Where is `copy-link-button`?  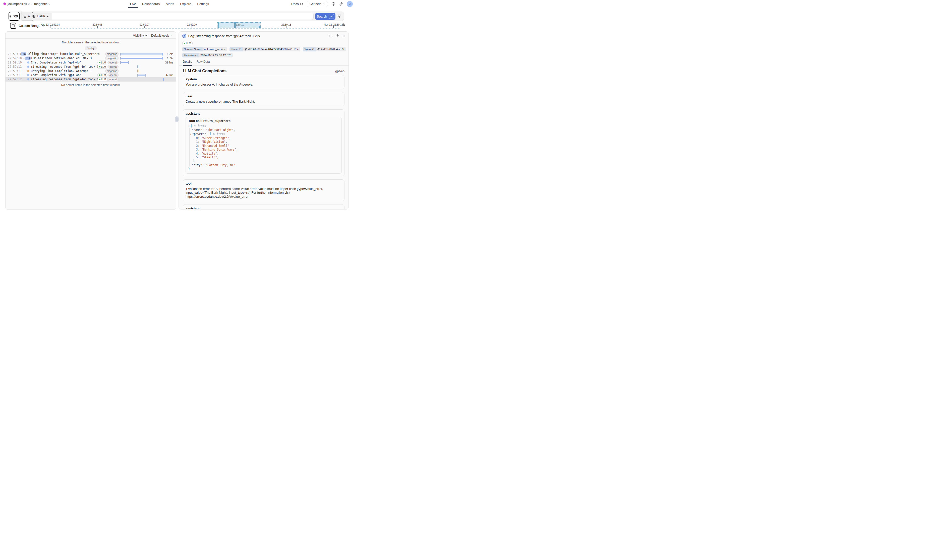 copy-link-button is located at coordinates (337, 36).